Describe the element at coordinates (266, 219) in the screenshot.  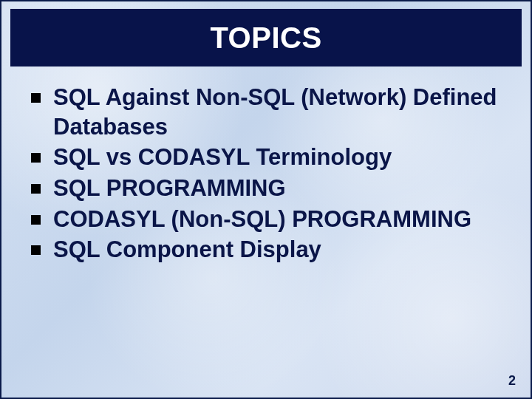
I see `list-item: CODASYL (Non-SQL) PROGRAMMING` at that location.